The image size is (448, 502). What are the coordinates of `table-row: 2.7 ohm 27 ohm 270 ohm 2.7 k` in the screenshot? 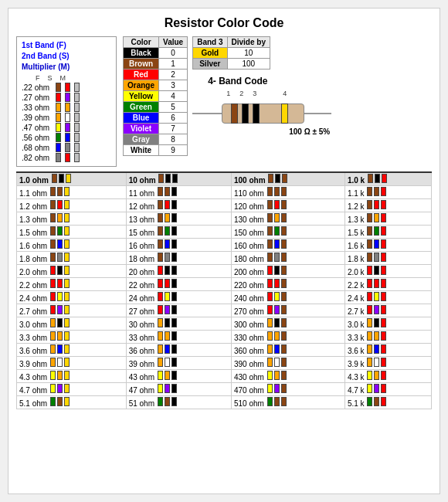 It's located at (224, 310).